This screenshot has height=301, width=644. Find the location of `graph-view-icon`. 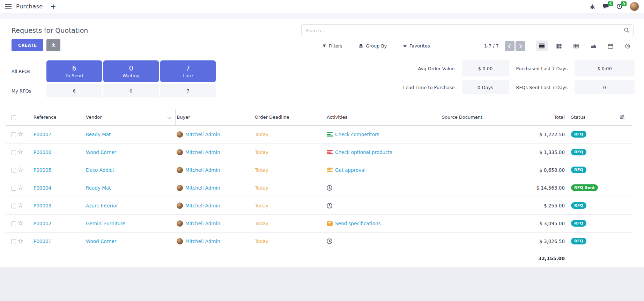

graph-view-icon is located at coordinates (593, 46).